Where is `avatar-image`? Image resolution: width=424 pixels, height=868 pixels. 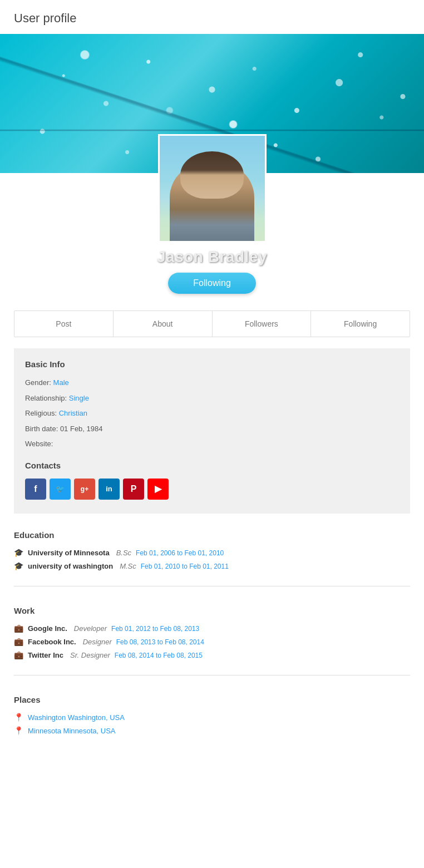 avatar-image is located at coordinates (213, 188).